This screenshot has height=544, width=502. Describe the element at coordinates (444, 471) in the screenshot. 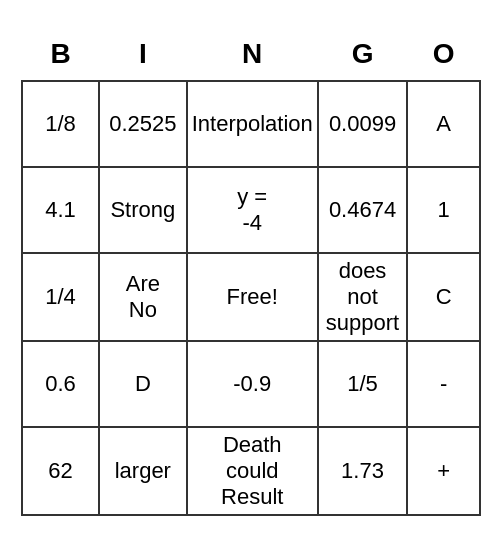

I see `cell-r4-c4: +` at that location.